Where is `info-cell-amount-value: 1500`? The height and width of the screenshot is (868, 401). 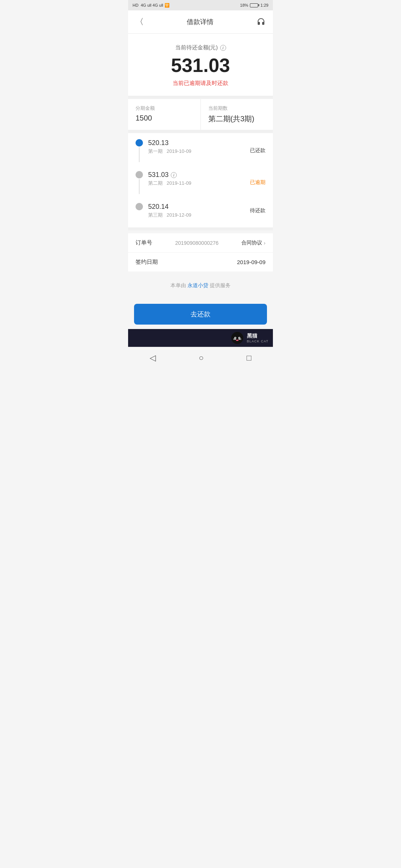
info-cell-amount-value: 1500 is located at coordinates (164, 118).